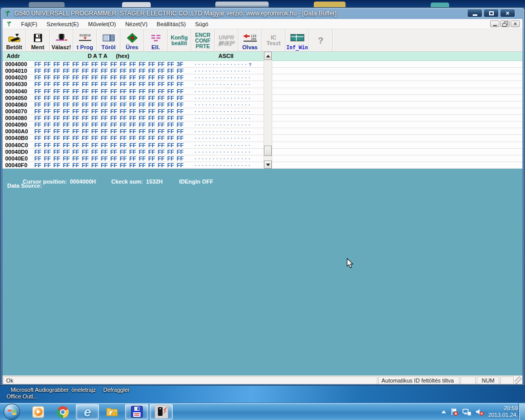 The height and width of the screenshot is (420, 525). Describe the element at coordinates (515, 24) in the screenshot. I see `mdi-close-button: ×` at that location.